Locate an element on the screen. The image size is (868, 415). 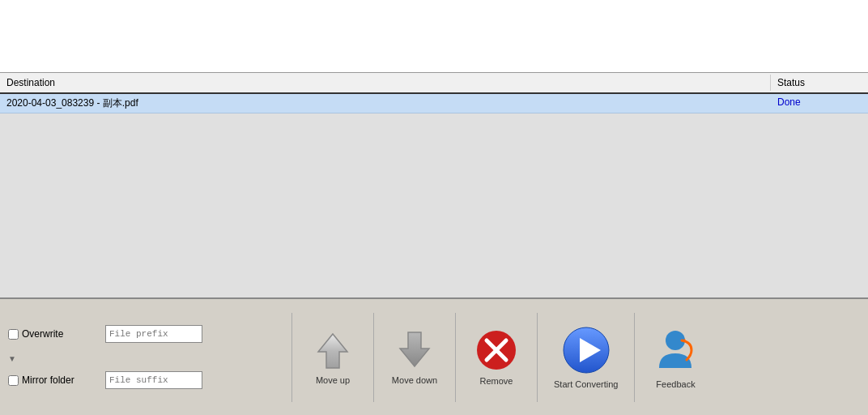
start-converting-section: Start Converting is located at coordinates (586, 357).